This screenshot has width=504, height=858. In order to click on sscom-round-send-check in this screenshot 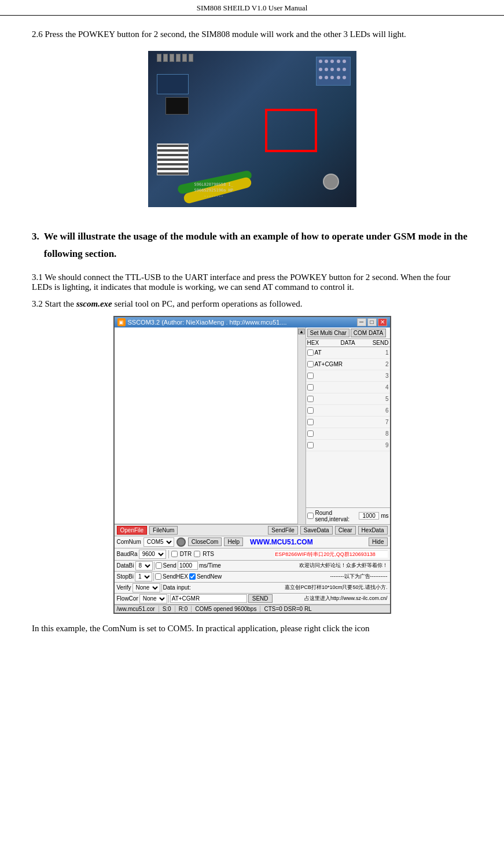, I will do `click(310, 516)`.